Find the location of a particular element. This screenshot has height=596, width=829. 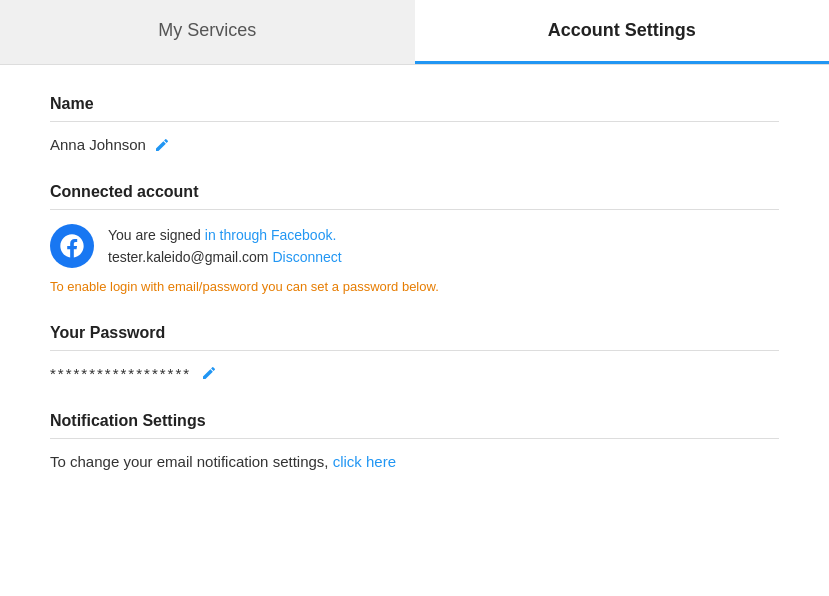

facebook-icon is located at coordinates (72, 246).